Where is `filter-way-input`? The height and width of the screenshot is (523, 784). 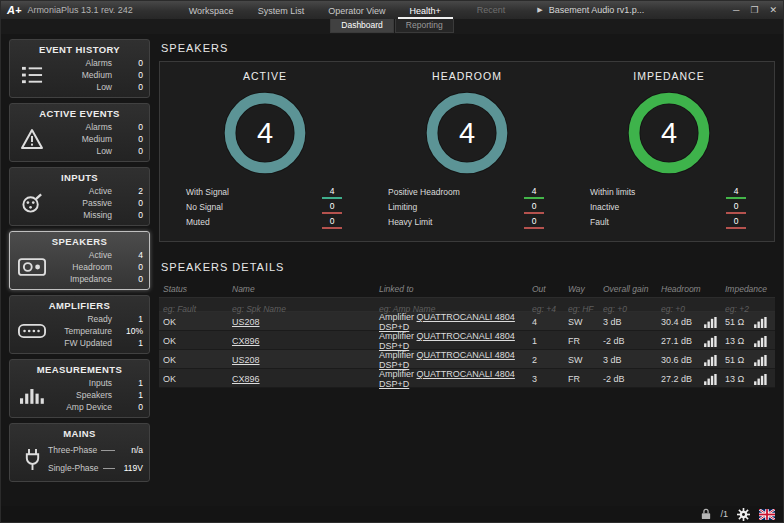 filter-way-input is located at coordinates (584, 309).